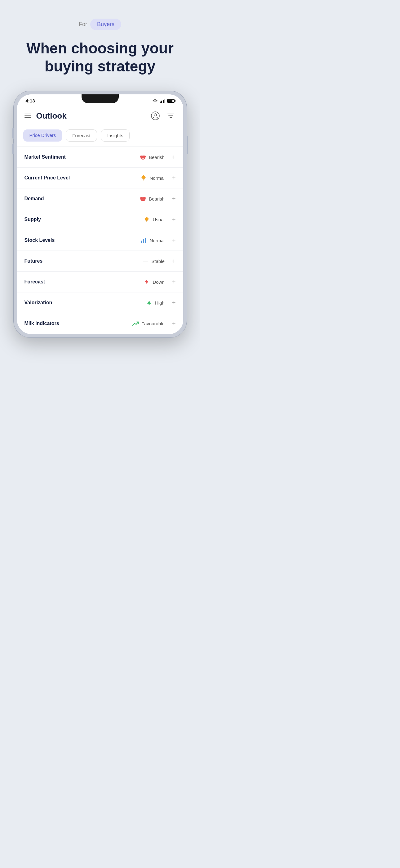  I want to click on status-time: 4:13, so click(30, 101).